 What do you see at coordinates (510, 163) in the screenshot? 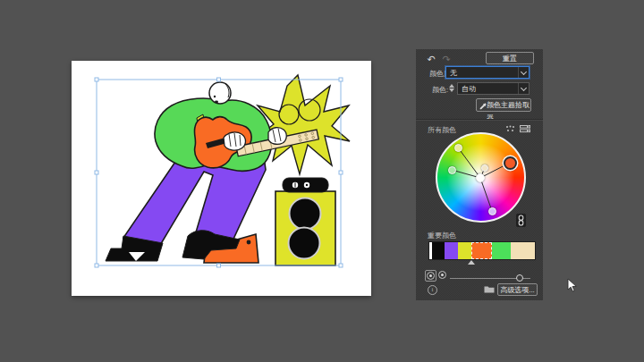
I see `wheel-handle-orange` at bounding box center [510, 163].